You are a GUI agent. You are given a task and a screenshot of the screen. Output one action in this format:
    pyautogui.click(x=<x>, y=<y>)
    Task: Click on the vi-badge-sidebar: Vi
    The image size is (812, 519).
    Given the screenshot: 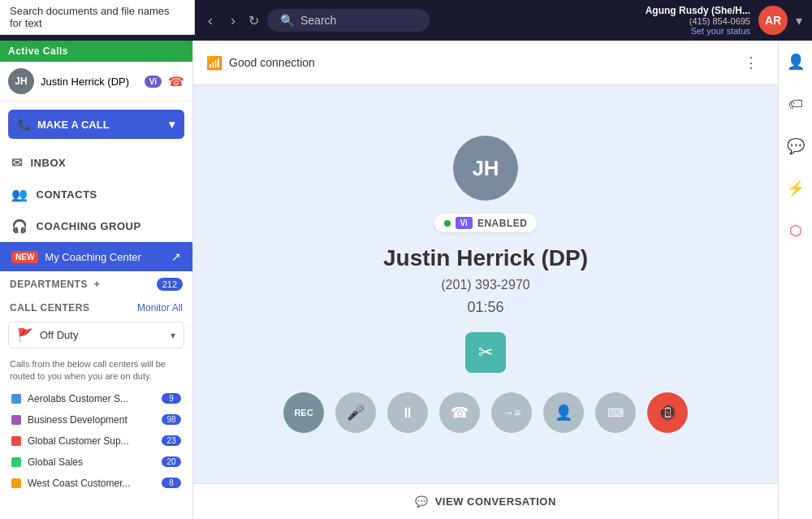 What is the action you would take?
    pyautogui.click(x=153, y=81)
    